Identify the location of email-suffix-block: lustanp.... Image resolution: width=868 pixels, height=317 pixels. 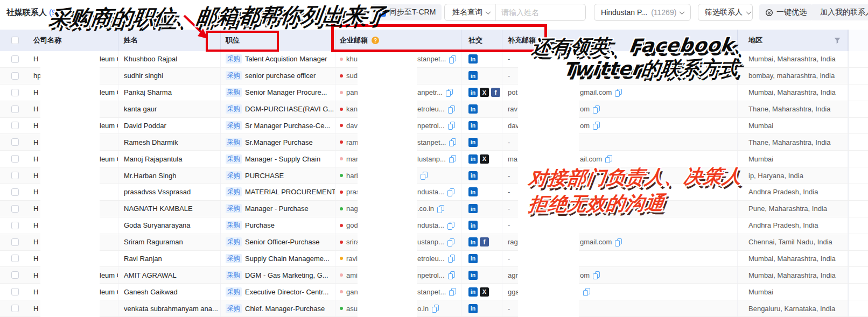
(436, 159).